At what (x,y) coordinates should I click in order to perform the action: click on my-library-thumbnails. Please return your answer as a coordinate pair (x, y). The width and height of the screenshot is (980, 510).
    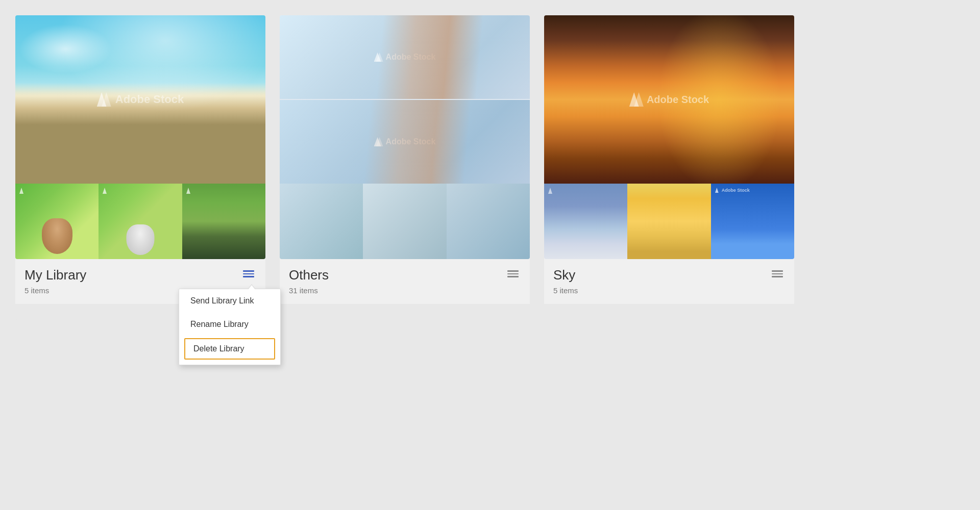
    Looking at the image, I should click on (140, 221).